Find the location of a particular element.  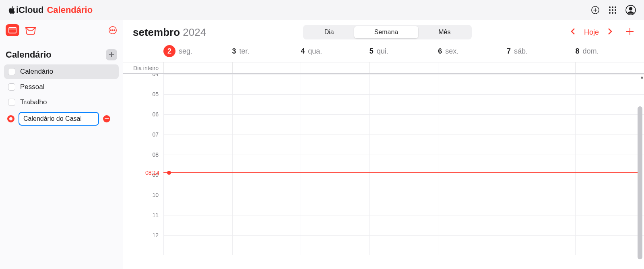

scroll-thumb is located at coordinates (640, 183).